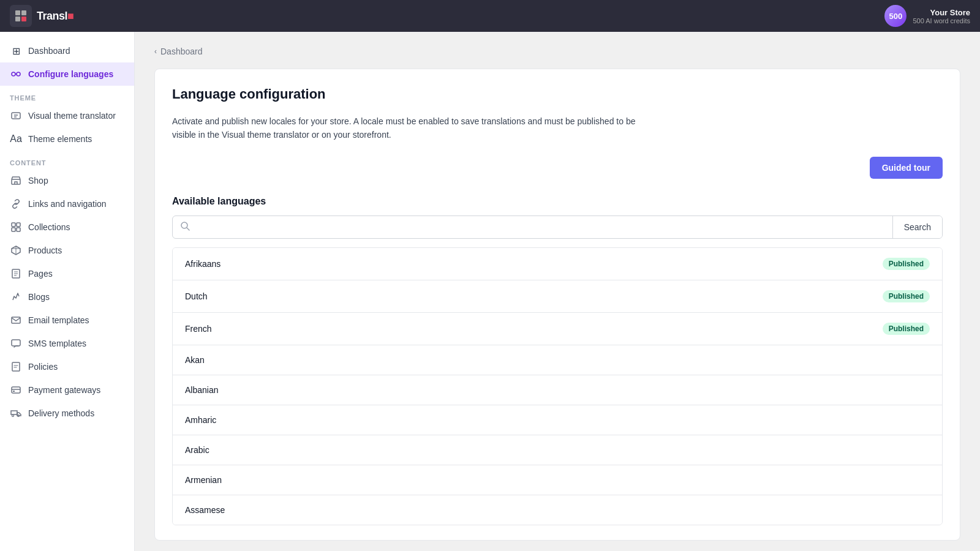 The image size is (980, 551). What do you see at coordinates (67, 390) in the screenshot?
I see `sidebar-item-payment-gateways: Payment gateways` at bounding box center [67, 390].